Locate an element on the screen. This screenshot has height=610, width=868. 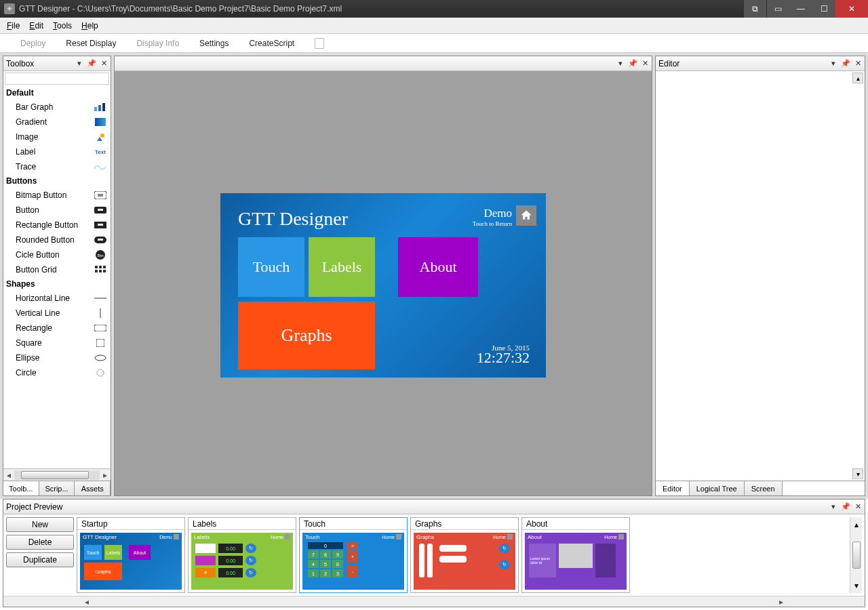
toolbox-item-rounded-button: Rounded Button is located at coordinates (57, 240).